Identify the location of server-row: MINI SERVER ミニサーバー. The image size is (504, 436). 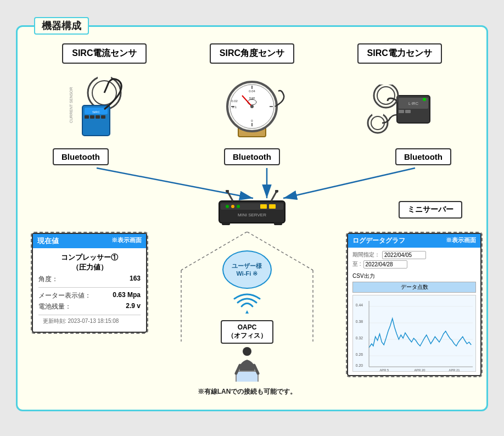
(252, 211).